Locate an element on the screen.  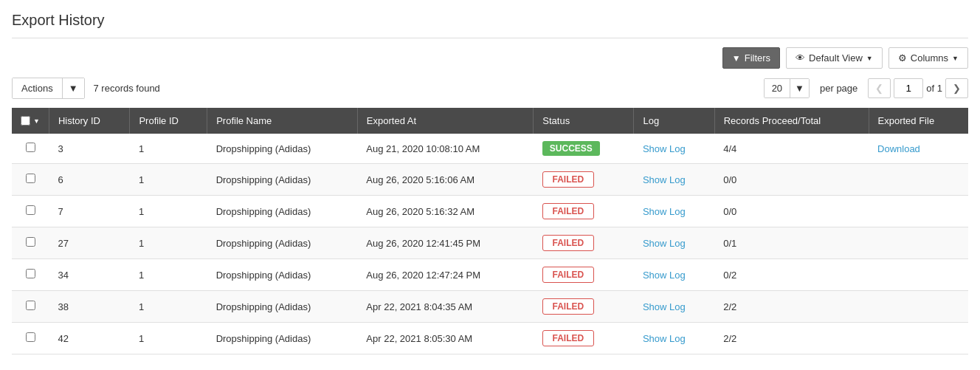
actions-label: Actions is located at coordinates (37, 89).